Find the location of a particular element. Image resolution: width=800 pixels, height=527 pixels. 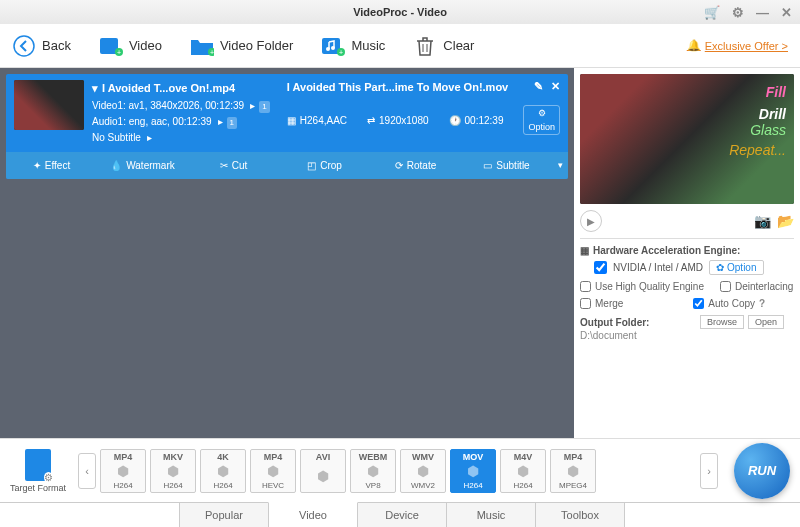

preview-overlay-text: Glass is located at coordinates (758, 130).